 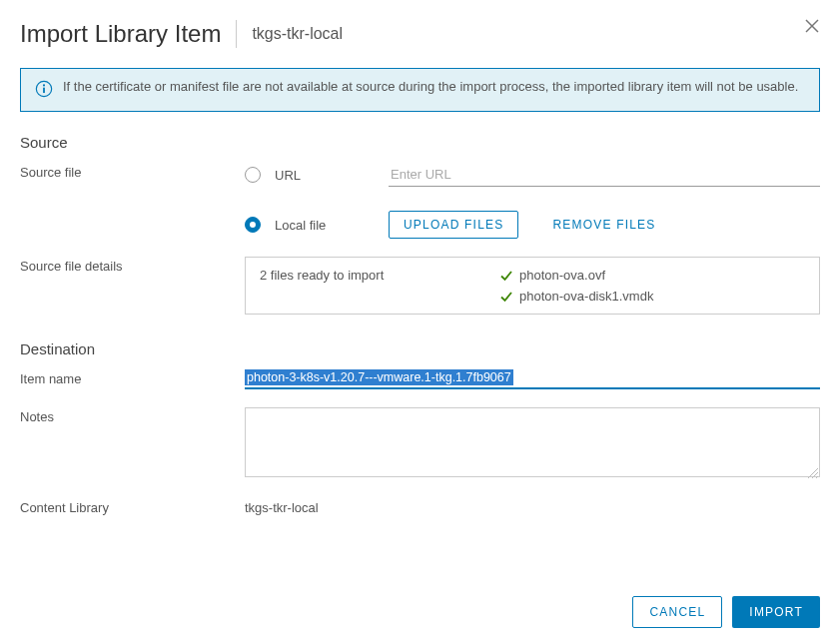 What do you see at coordinates (812, 28) in the screenshot?
I see `close-button` at bounding box center [812, 28].